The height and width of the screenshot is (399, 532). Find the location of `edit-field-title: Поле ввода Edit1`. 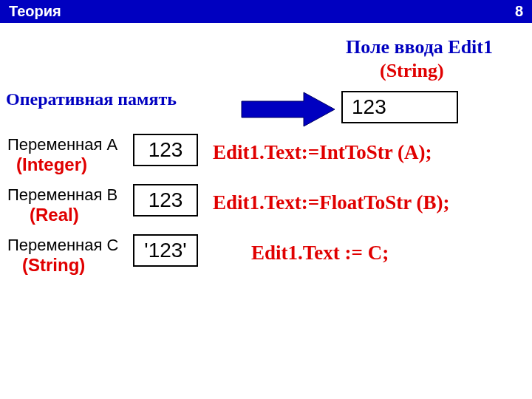

edit-field-title: Поле ввода Edit1 is located at coordinates (420, 47).